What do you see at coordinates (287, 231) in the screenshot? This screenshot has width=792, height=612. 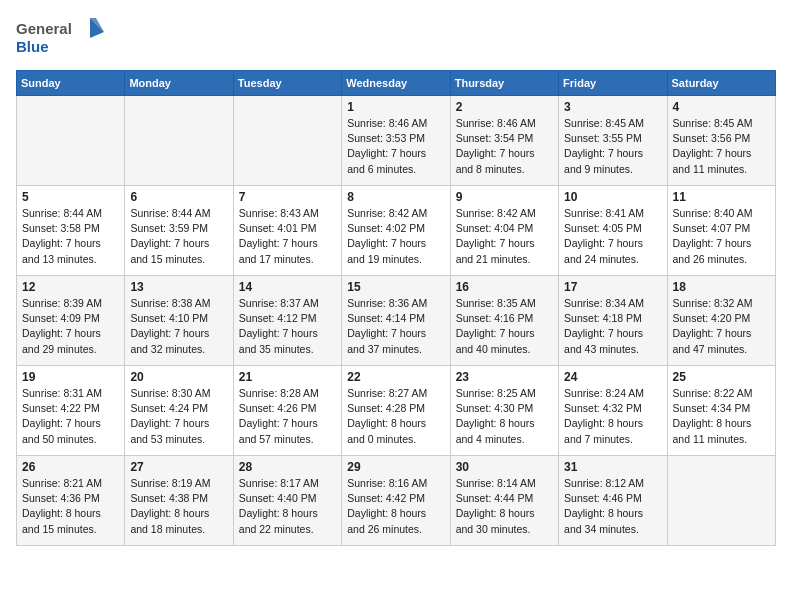 I see `calendar-cell: 7Sunrise: 8:43 AMSunset: 4:01 PMDaylight…` at bounding box center [287, 231].